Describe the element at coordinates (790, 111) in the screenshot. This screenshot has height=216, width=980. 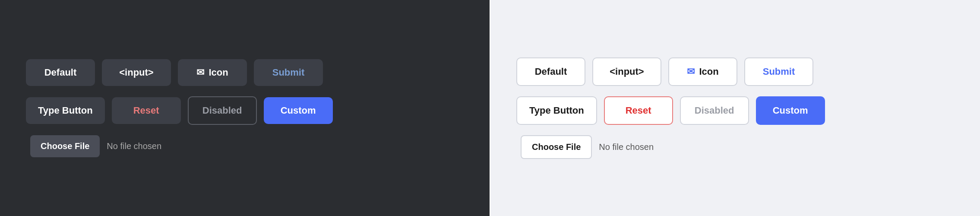
I see `light-custom-button: Custom` at that location.